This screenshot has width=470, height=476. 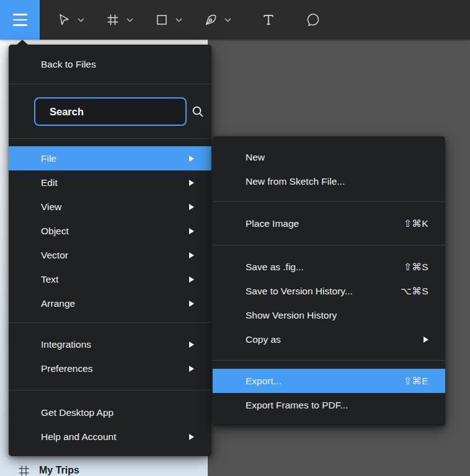 I want to click on text-icon, so click(x=268, y=20).